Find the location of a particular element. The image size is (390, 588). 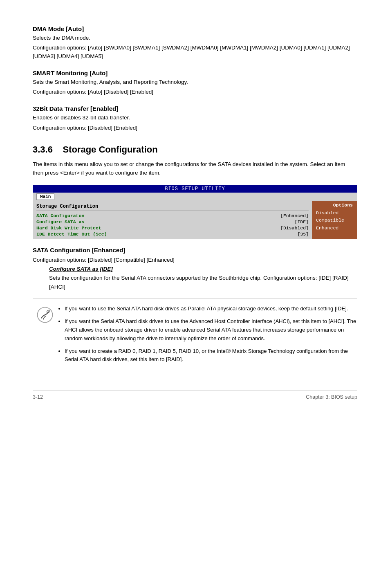

32bit-transfer-text-1: Enables or disables 32-bit data transfer… is located at coordinates (195, 118).